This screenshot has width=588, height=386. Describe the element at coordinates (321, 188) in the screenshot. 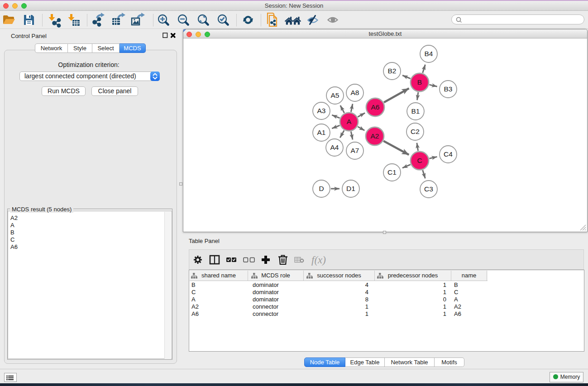

I see `svg-text: D` at that location.